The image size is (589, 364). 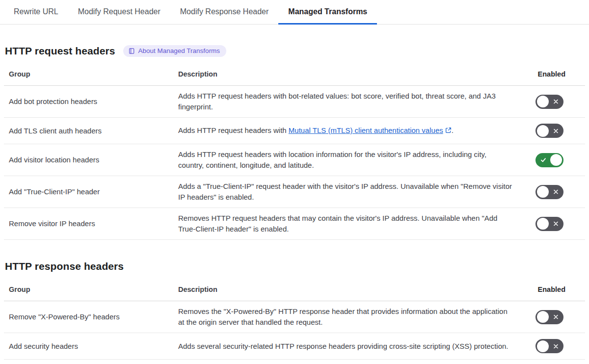 What do you see at coordinates (453, 130) in the screenshot?
I see `description-text: .` at bounding box center [453, 130].